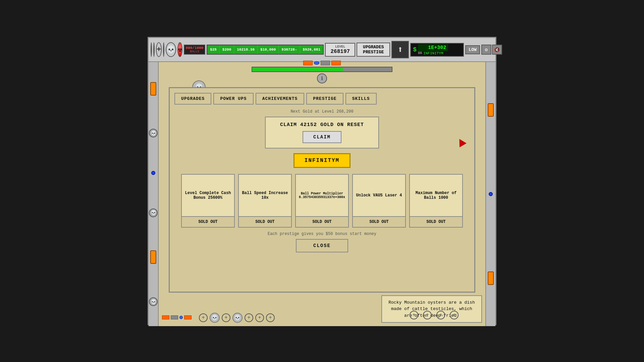  I want to click on right-slider-top, so click(491, 110).